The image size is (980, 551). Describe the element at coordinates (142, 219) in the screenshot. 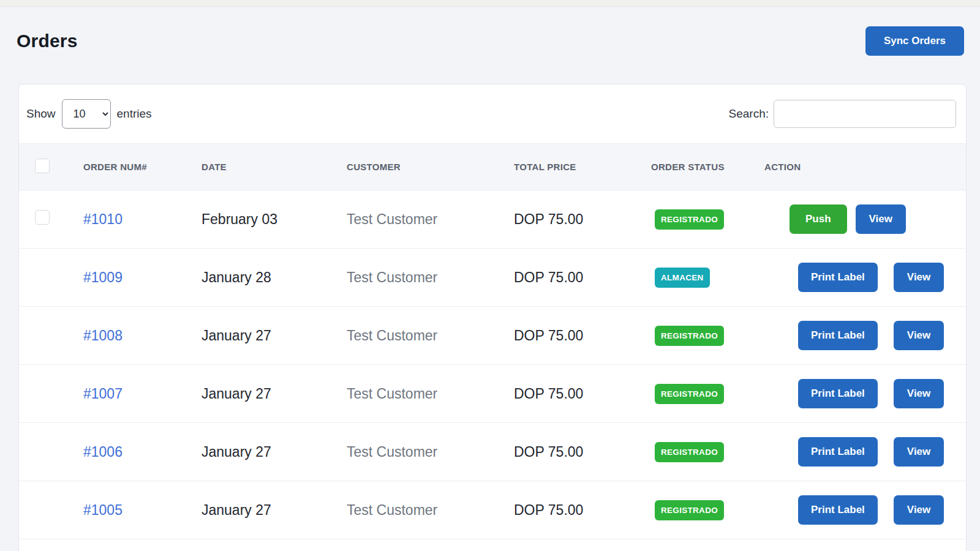

I see `order-num-cell: #1010` at that location.